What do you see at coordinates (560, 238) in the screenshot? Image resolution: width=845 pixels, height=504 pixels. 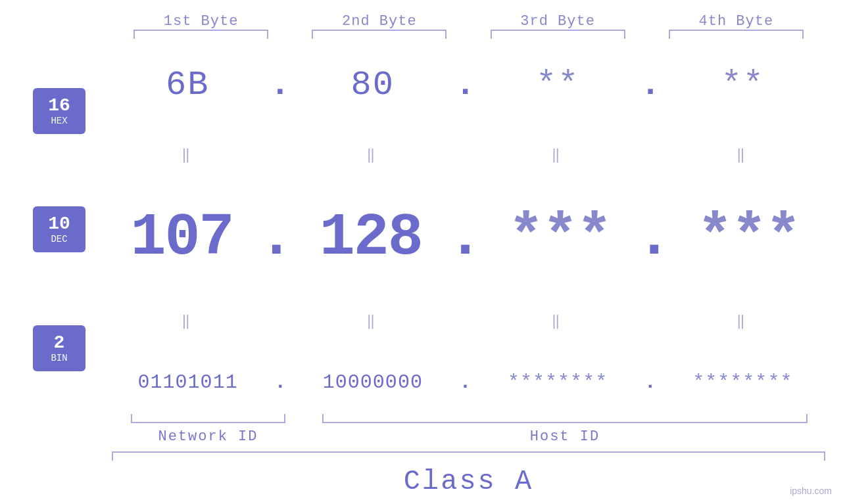 I see `dec-b3: ***` at bounding box center [560, 238].